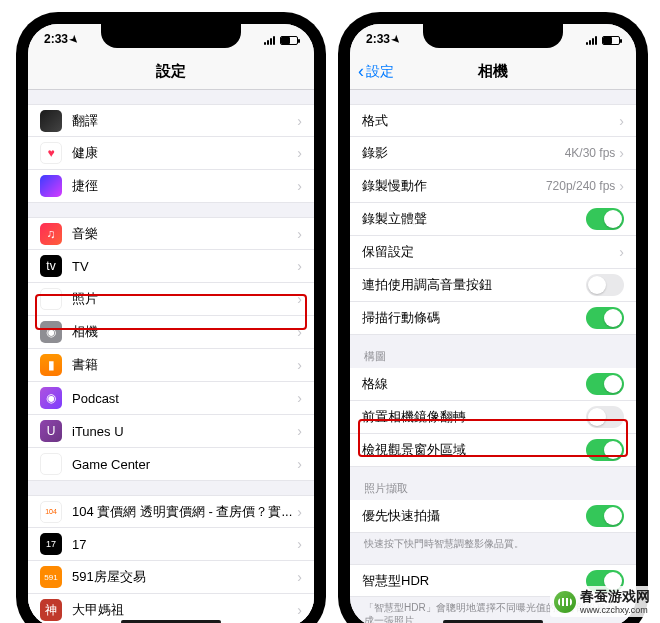  What do you see at coordinates (171, 578) in the screenshot?
I see `settings-row-app-591: 591591房屋交易›` at bounding box center [171, 578].